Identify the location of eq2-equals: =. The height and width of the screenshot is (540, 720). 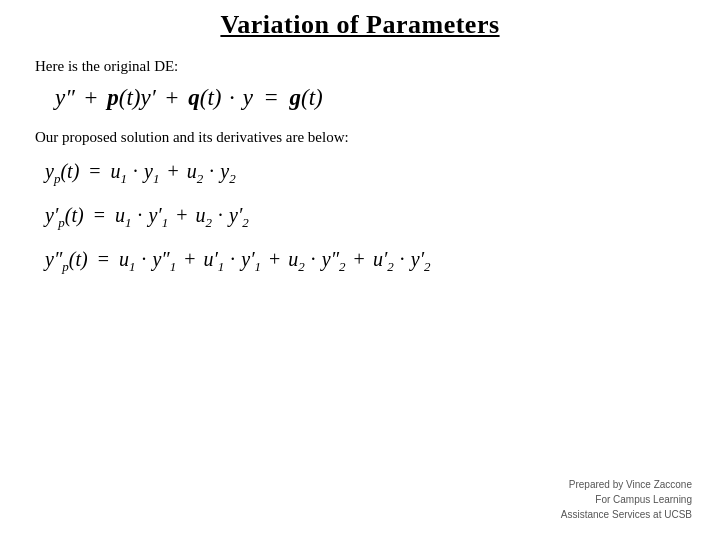
(100, 215).